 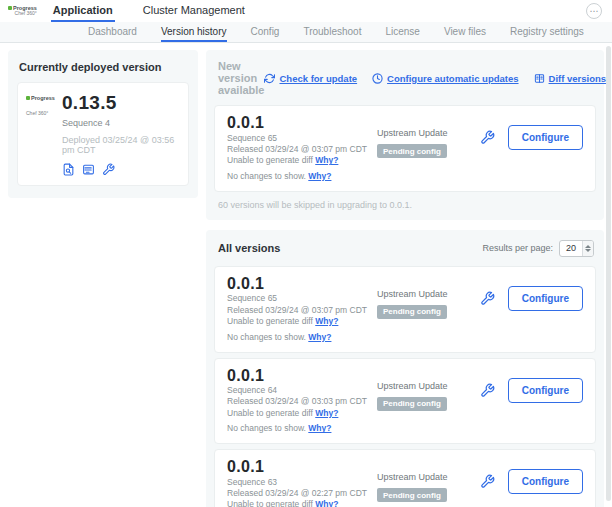 What do you see at coordinates (378, 78) in the screenshot?
I see `auto-update-clock-icon` at bounding box center [378, 78].